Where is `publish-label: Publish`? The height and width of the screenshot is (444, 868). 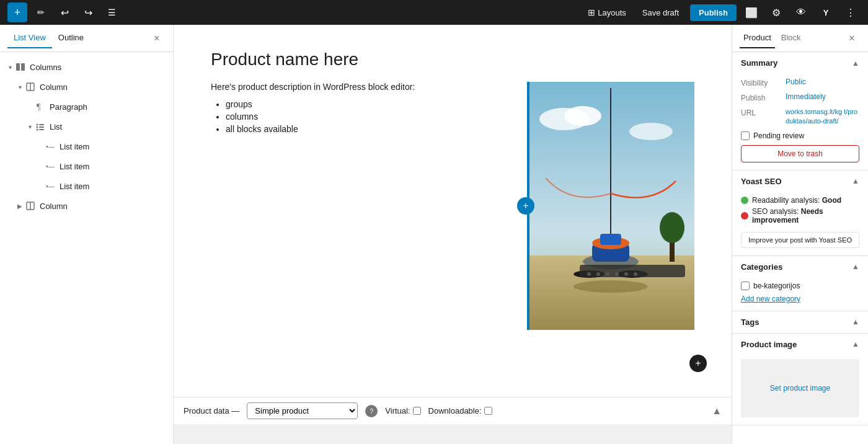 publish-label: Publish is located at coordinates (763, 97).